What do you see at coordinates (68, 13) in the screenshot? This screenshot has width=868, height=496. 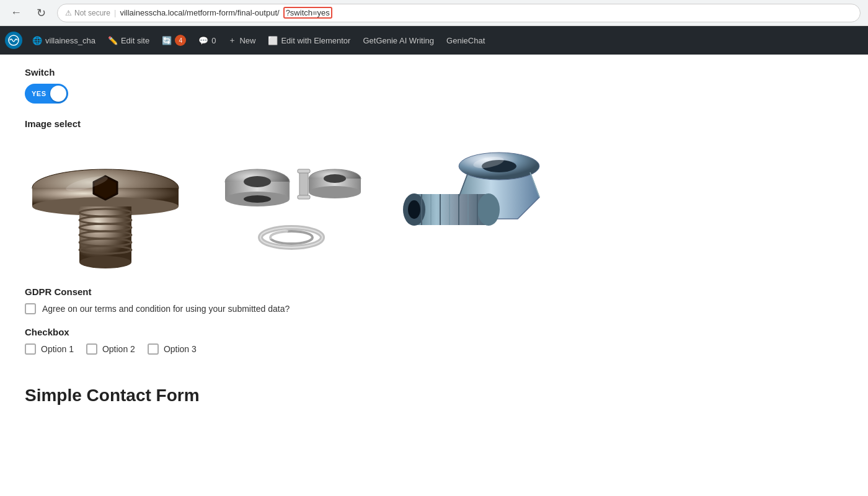 I see `warning-icon: ⚠` at bounding box center [68, 13].